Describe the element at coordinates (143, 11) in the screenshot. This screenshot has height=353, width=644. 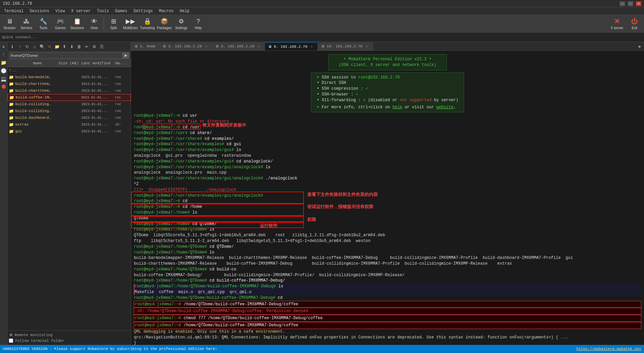
I see `menu-item-settings: Settings` at that location.